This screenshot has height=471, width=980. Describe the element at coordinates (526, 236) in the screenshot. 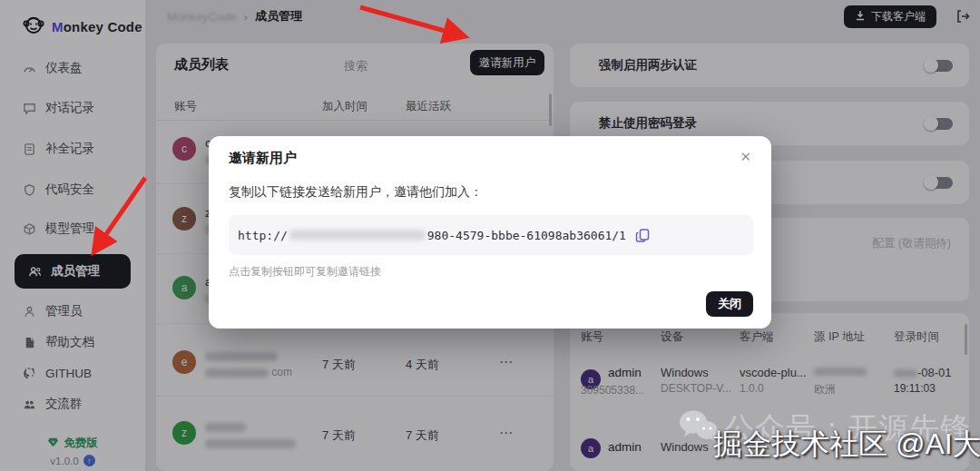

I see `invite-link-visible: 980-4579-bbbe-61098ab36061/1` at that location.